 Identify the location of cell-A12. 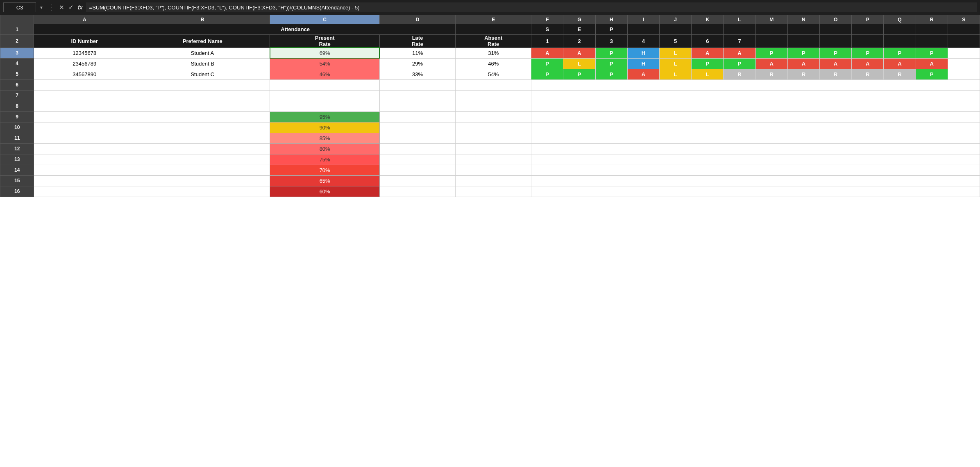
(84, 149).